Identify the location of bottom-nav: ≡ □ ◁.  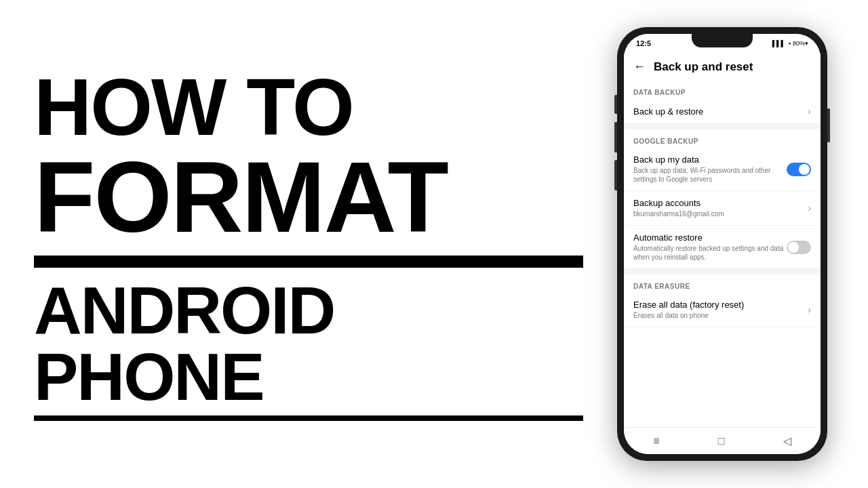
(722, 441).